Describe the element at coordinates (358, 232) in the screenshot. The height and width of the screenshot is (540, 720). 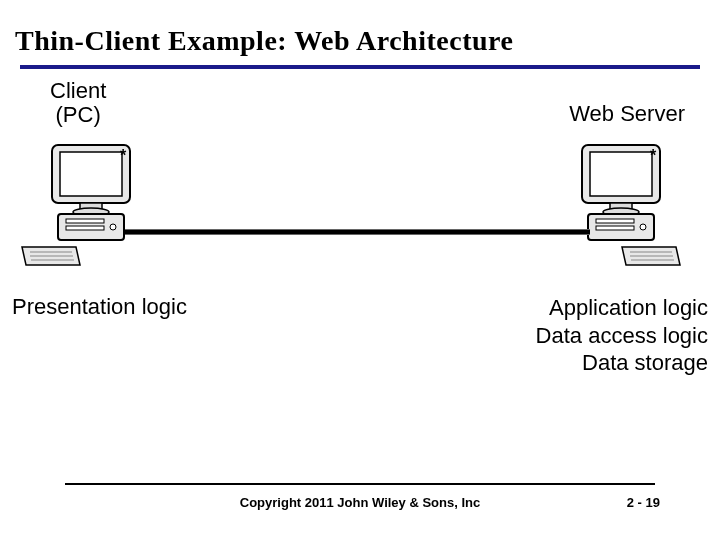
I see `network-connection` at that location.